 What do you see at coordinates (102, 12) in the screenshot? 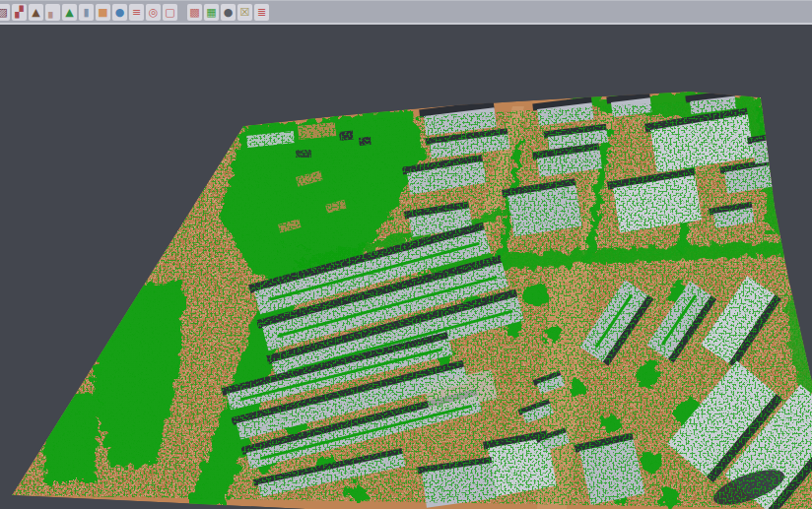
I see `ortho-tile-icon: ■` at bounding box center [102, 12].